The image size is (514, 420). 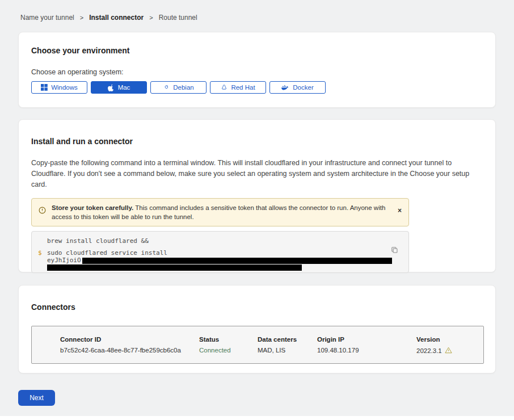 What do you see at coordinates (36, 398) in the screenshot?
I see `next-button: Next` at bounding box center [36, 398].